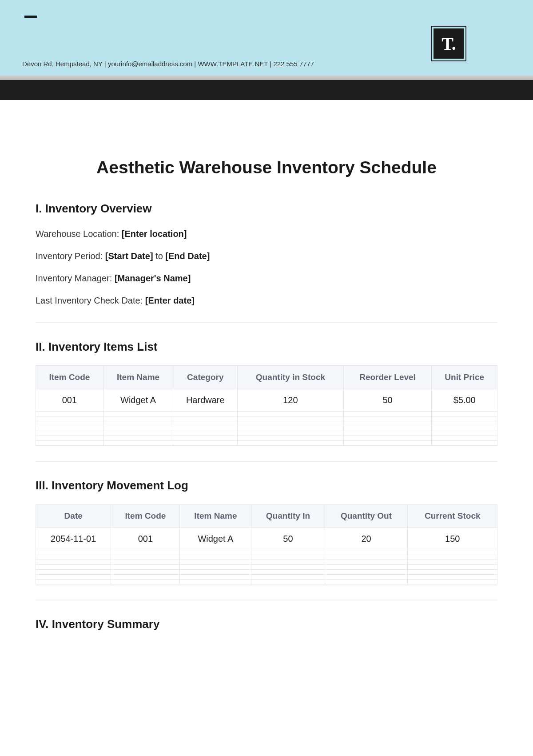 The image size is (533, 756). What do you see at coordinates (91, 300) in the screenshot?
I see `field-label: Last Inventory Check Date:` at bounding box center [91, 300].